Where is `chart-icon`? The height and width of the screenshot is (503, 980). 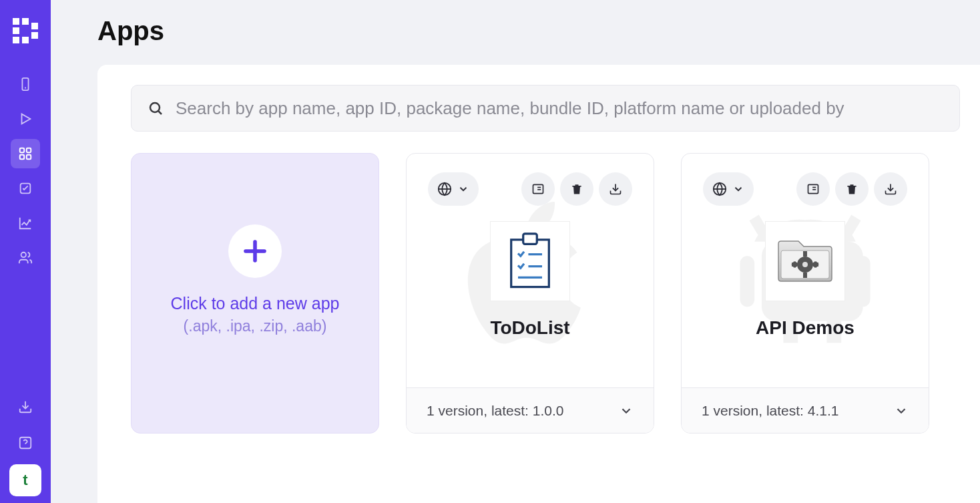
chart-icon is located at coordinates (25, 223).